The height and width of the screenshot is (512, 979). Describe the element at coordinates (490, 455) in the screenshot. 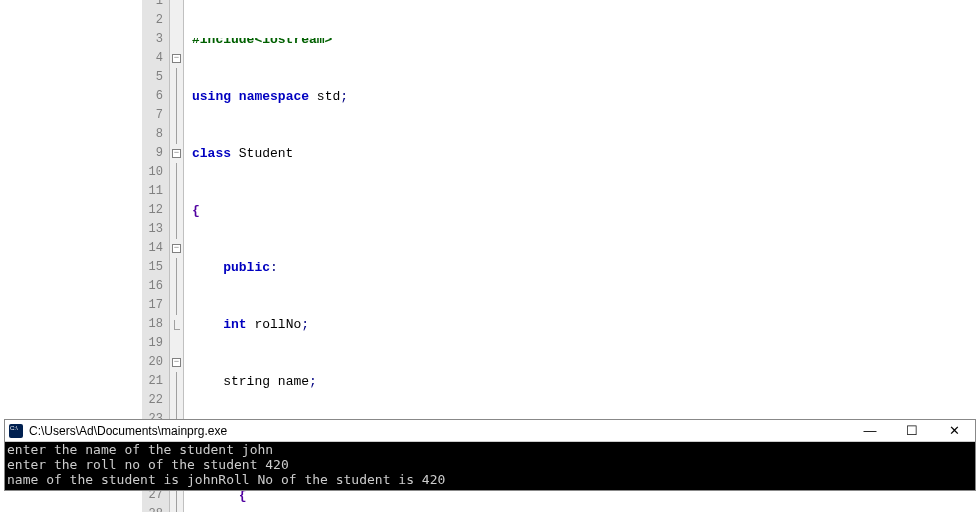

I see `console-window: C:\Users\Ad\Documents\mainprg.exe — ☐ ✕ …` at that location.